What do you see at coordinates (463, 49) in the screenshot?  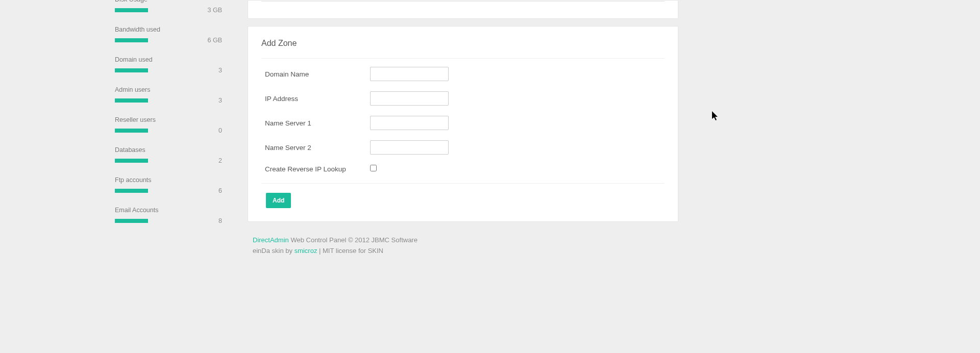 I see `card-title: Add Zone` at bounding box center [463, 49].